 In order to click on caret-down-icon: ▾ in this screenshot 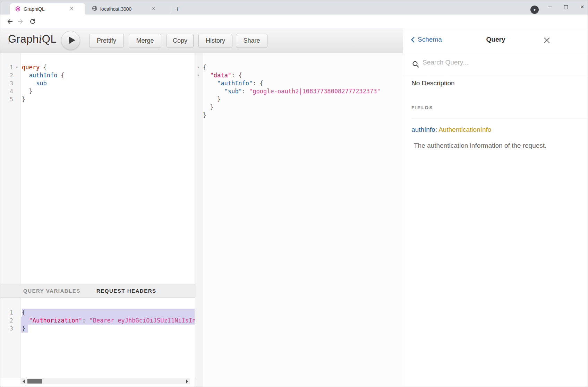, I will do `click(535, 10)`.